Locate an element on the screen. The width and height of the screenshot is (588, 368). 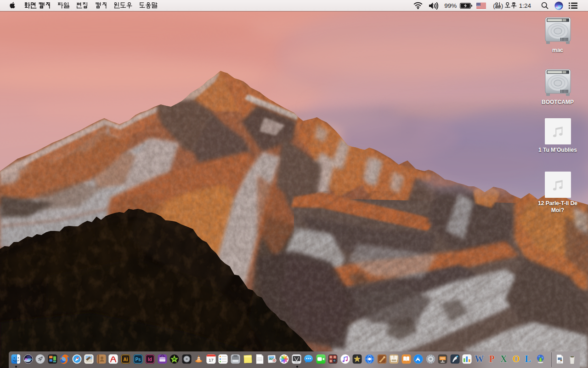
svg-text: P is located at coordinates (492, 359).